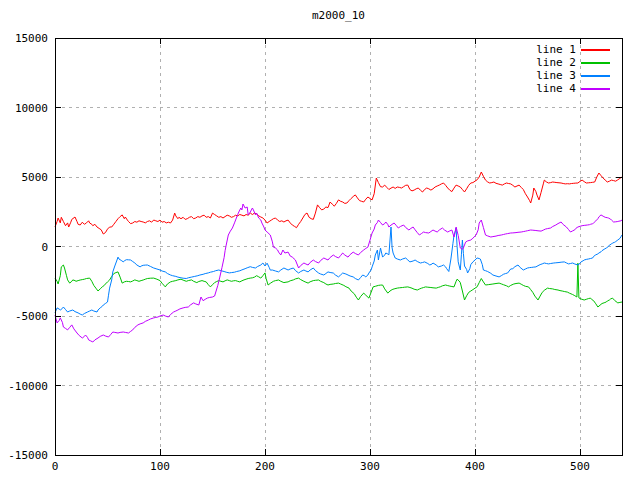  Describe the element at coordinates (556, 50) in the screenshot. I see `legend-label: line 1` at that location.